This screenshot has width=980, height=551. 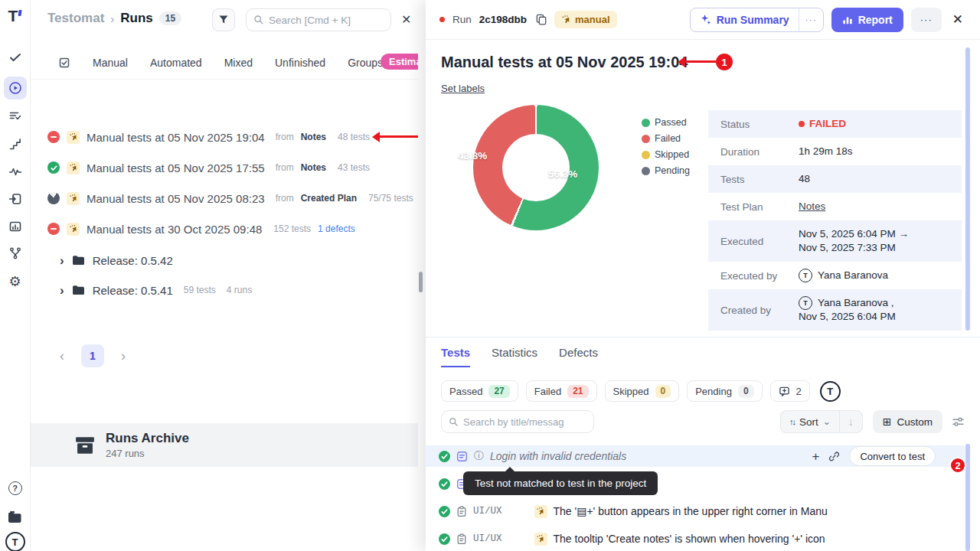 I want to click on chip-failed: Failed21, so click(x=562, y=391).